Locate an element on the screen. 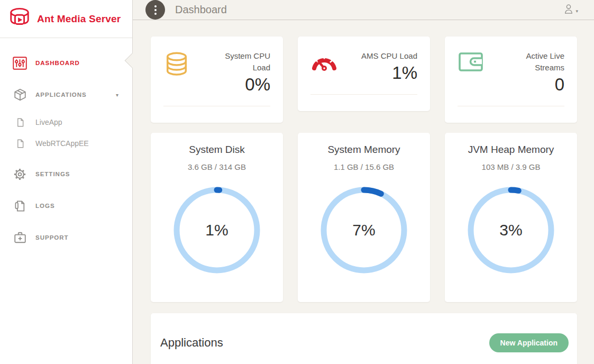 This screenshot has width=594, height=364. gauge-usage: 3.6 GB / 314 GB is located at coordinates (217, 167).